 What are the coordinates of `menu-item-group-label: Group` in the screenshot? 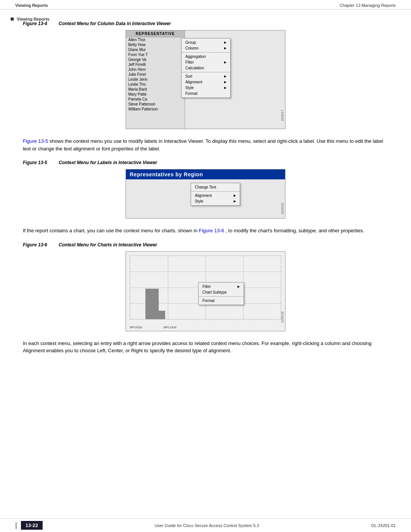 It's located at (191, 43).